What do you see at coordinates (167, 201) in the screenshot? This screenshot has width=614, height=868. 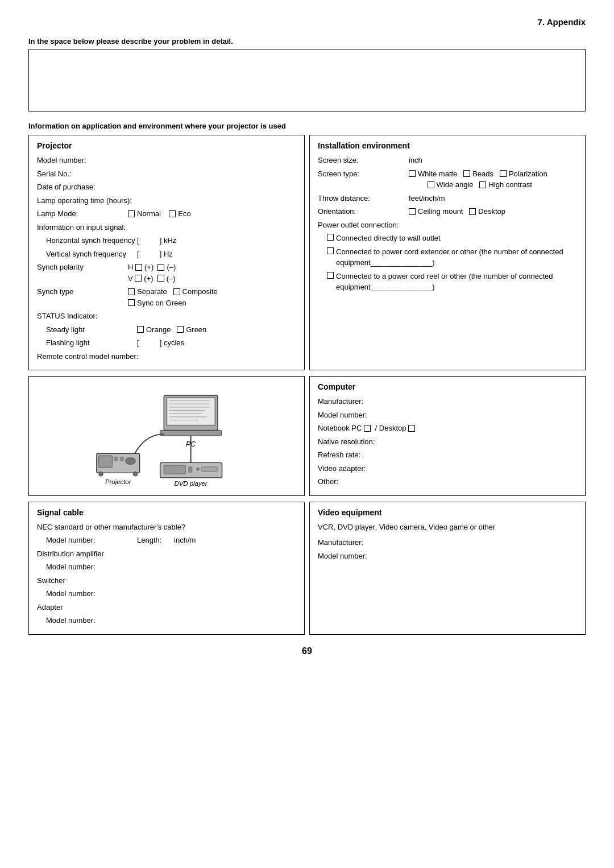 I see `lamp-hours-row: Lamp operating time (hours):` at bounding box center [167, 201].